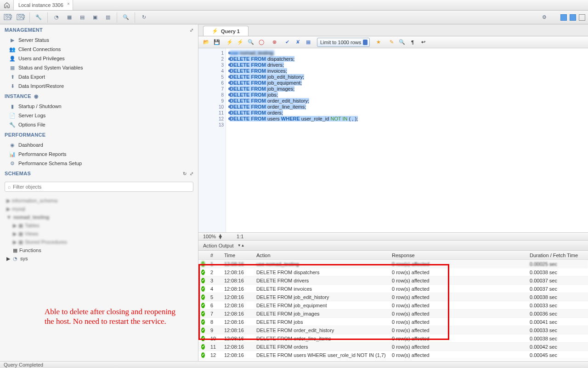 The width and height of the screenshot is (588, 368). I want to click on nav-item: ◉Dashboard, so click(99, 145).